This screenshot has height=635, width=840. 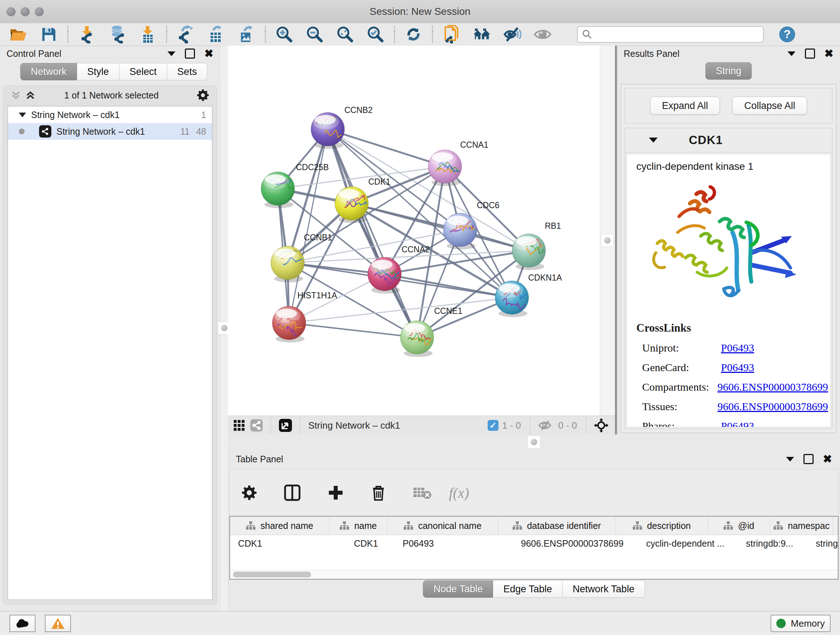 What do you see at coordinates (284, 34) in the screenshot?
I see `zoom-in-icon` at bounding box center [284, 34].